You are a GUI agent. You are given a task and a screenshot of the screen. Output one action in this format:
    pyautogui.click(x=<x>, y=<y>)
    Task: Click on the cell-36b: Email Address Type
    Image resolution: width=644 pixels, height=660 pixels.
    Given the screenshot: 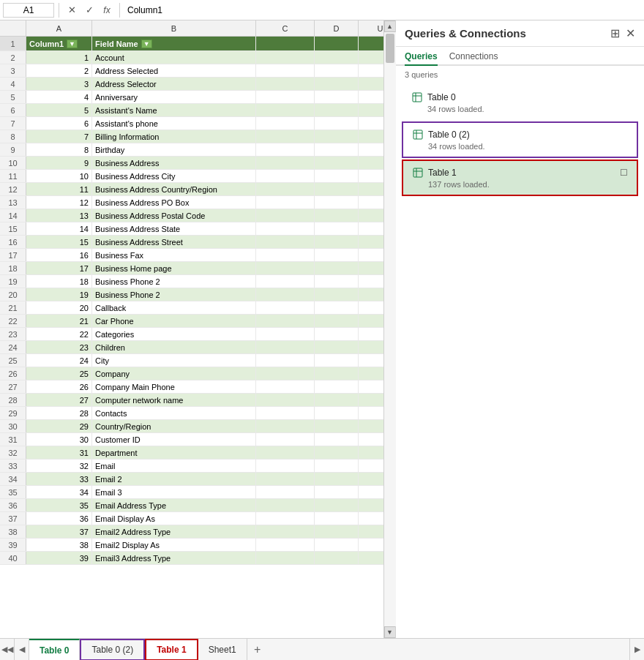 What is the action you would take?
    pyautogui.click(x=174, y=505)
    